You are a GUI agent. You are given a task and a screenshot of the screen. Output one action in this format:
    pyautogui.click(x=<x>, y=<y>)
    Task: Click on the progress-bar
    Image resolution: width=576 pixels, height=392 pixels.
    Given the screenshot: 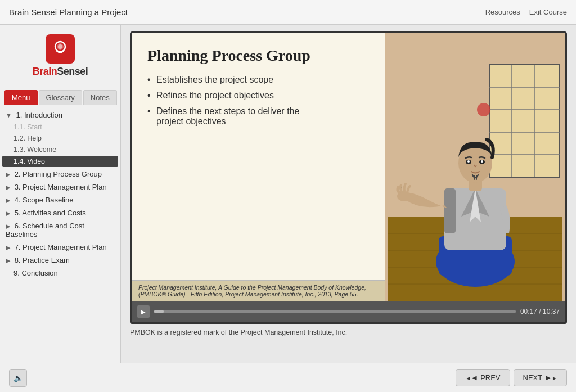 What is the action you would take?
    pyautogui.click(x=335, y=312)
    